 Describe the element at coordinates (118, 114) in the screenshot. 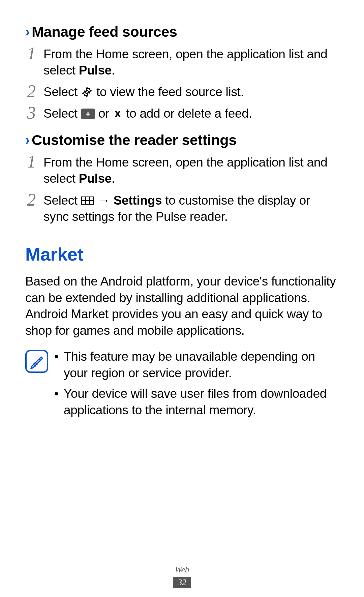

I see `close-icon` at that location.